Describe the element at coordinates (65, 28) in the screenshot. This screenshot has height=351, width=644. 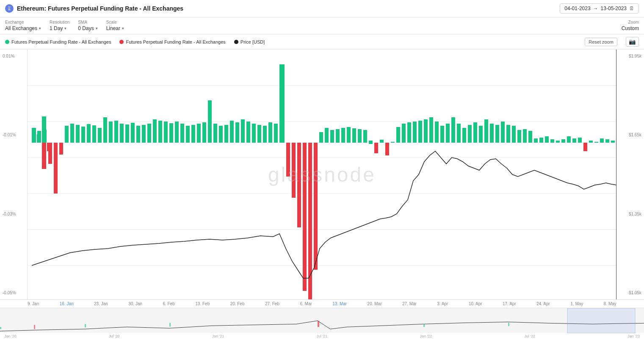
I see `resolution-chevron-icon: ▾` at that location.